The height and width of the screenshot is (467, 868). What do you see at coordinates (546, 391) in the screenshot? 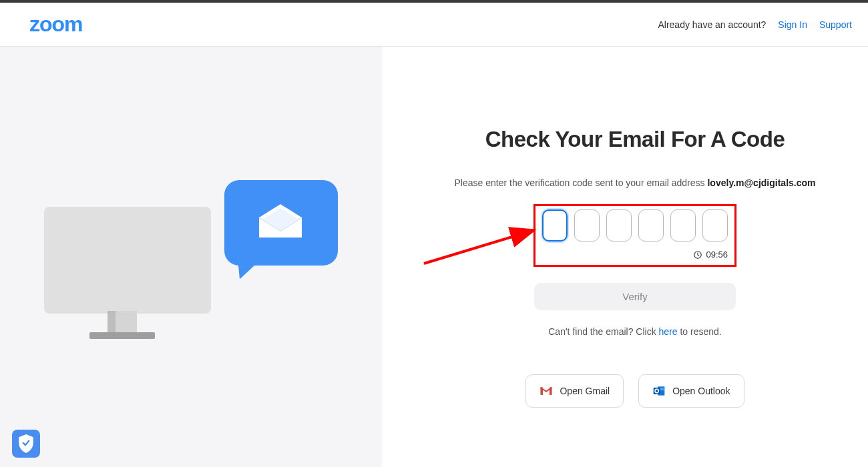
I see `gmail-icon` at bounding box center [546, 391].